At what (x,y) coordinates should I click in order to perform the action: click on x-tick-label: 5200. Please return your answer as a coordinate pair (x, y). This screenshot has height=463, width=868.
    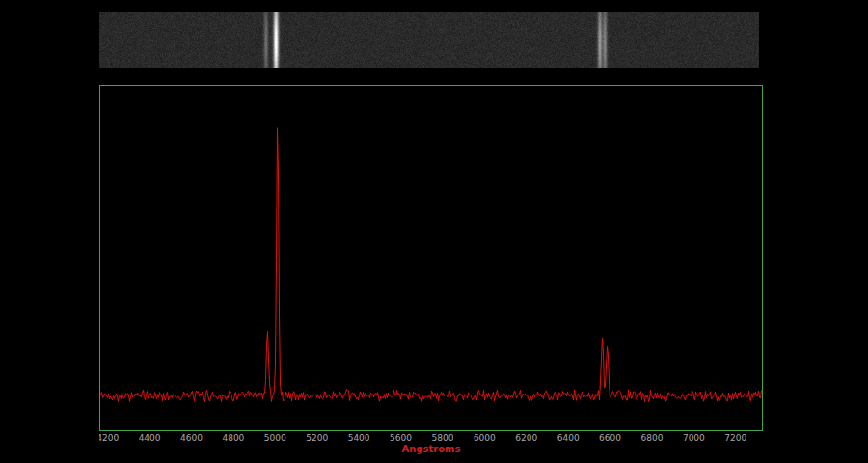
    Looking at the image, I should click on (316, 438).